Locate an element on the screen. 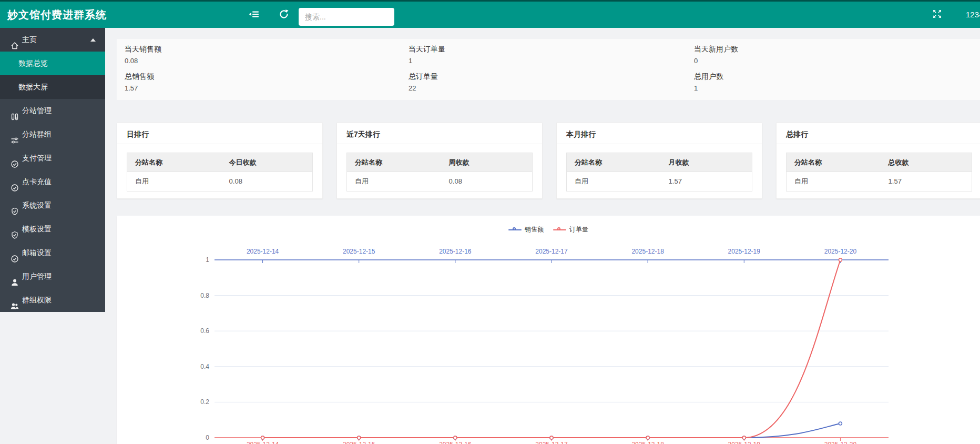 This screenshot has height=444, width=980. sidebar-item-mail-settings: 邮箱设置 is located at coordinates (53, 253).